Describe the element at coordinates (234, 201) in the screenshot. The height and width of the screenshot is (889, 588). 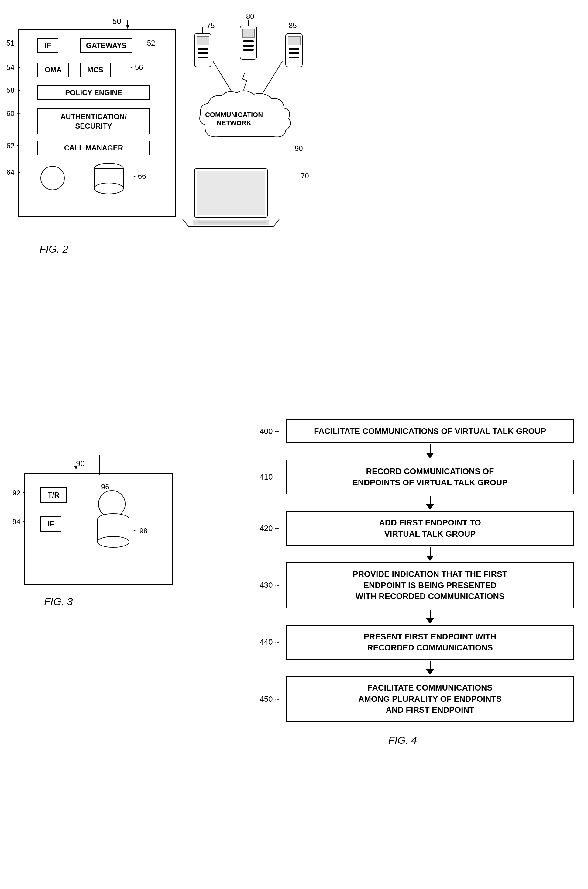
I see `laptop-fig2` at that location.